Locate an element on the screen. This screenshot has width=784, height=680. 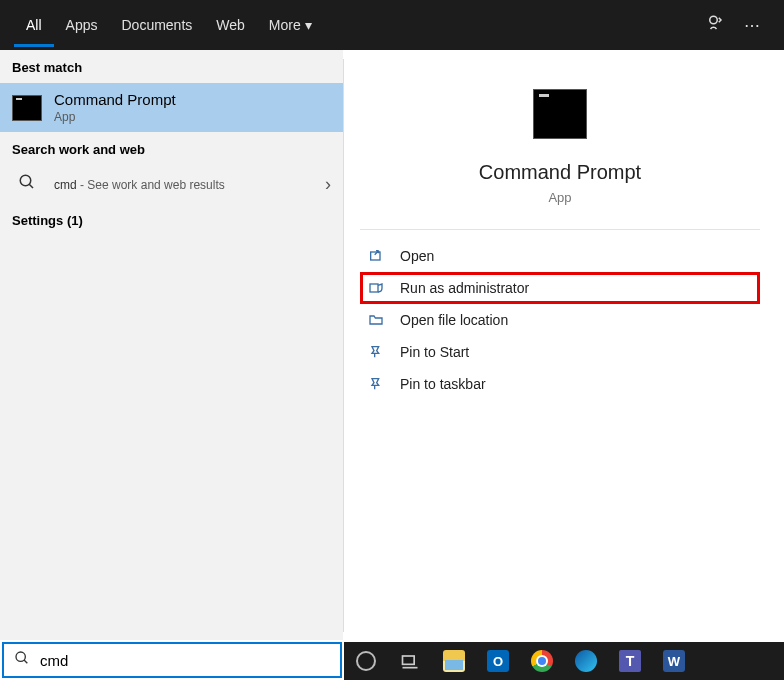
settings-header: Settings (1) is located at coordinates (172, 220).